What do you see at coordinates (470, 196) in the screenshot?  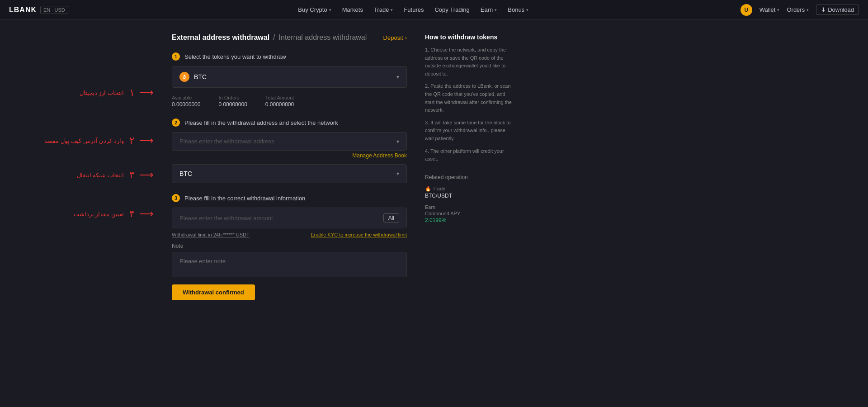 I see `trade-pair-link: BTC/USDT` at bounding box center [470, 196].